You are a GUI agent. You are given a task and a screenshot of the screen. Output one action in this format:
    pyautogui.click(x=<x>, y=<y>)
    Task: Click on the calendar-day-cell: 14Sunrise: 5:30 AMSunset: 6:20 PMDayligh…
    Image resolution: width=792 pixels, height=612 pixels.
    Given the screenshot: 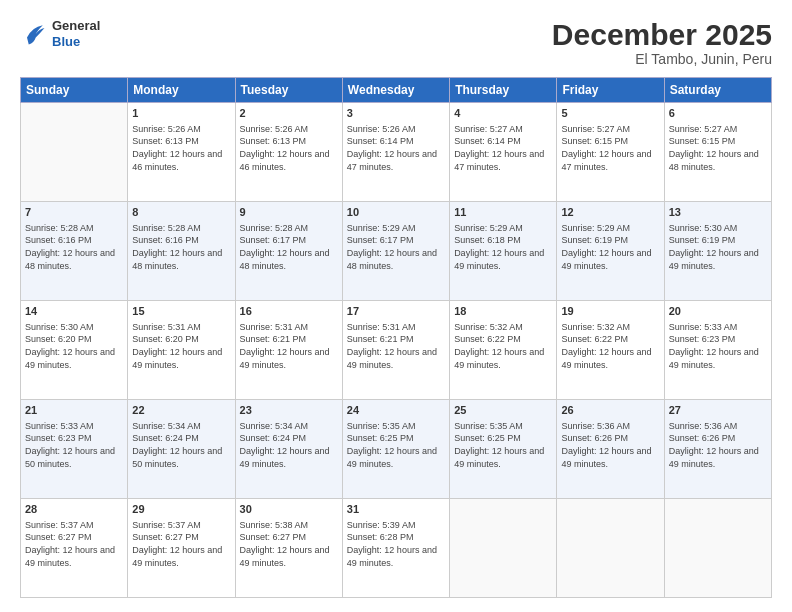 What is the action you would take?
    pyautogui.click(x=74, y=350)
    